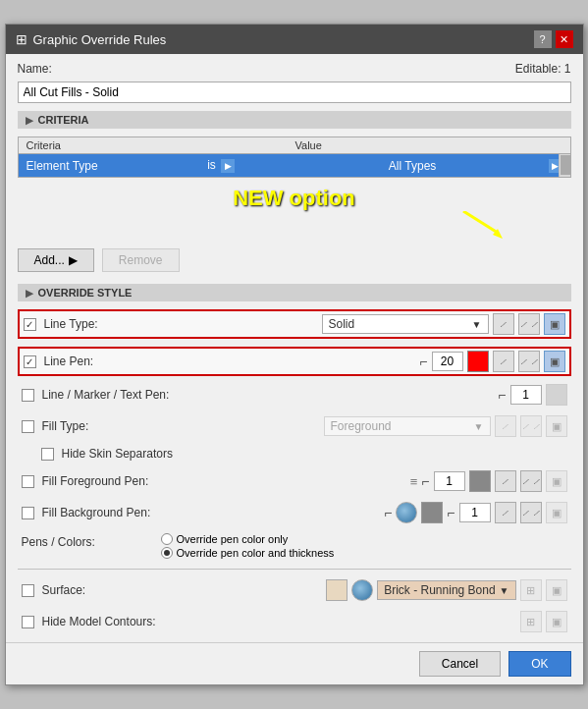  What do you see at coordinates (544, 69) in the screenshot?
I see `editable-label: Editable: 1` at bounding box center [544, 69].